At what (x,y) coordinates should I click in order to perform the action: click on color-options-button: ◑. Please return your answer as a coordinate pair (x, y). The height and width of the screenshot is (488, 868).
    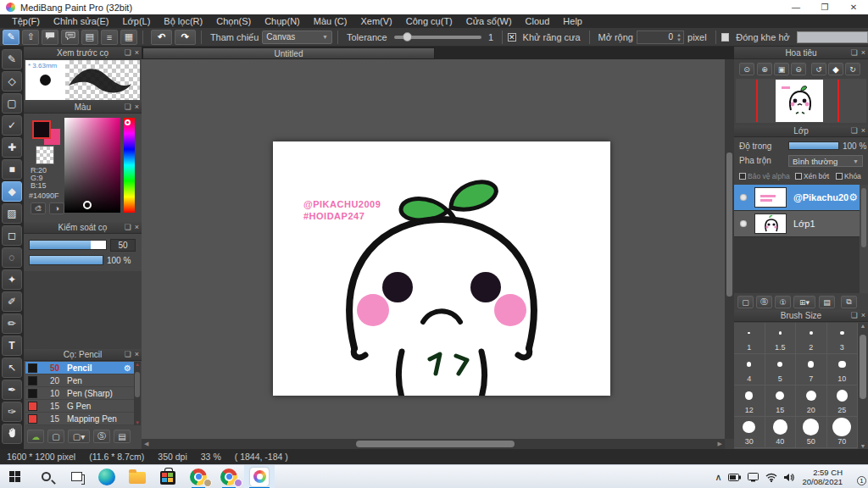
    Looking at the image, I should click on (57, 208).